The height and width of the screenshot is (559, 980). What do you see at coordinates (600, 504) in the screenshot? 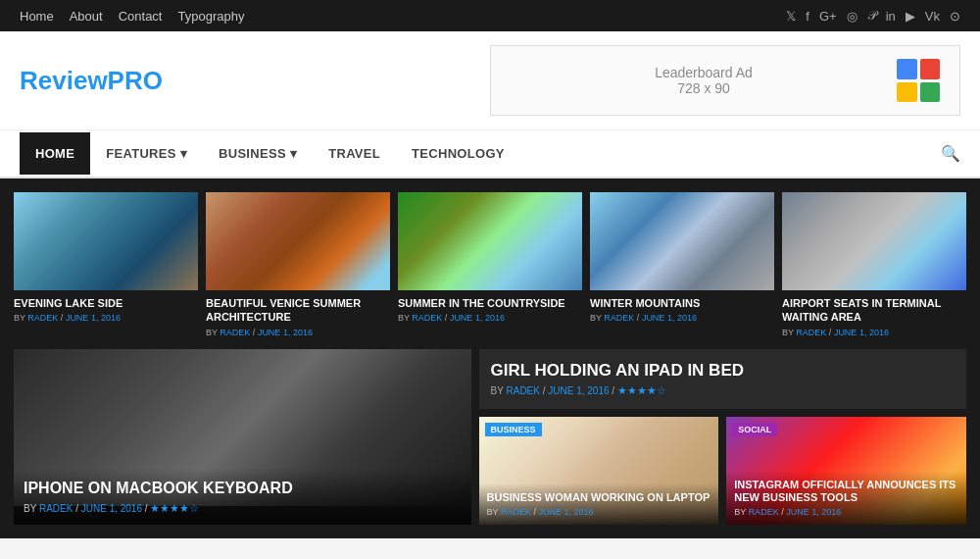
I see `sub-article-1-overlay: BUSINESS WOMAN WORKING ON LAPTOP BY RADE…` at bounding box center [600, 504].